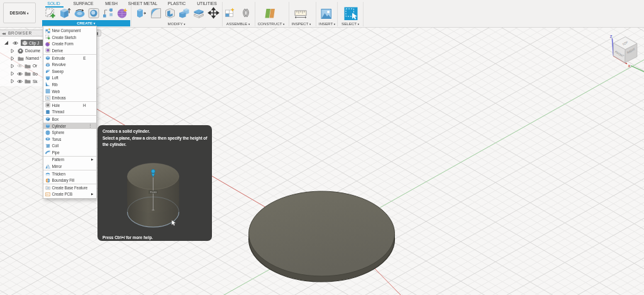 The height and width of the screenshot is (295, 644). I want to click on svg-text: X, so click(629, 66).